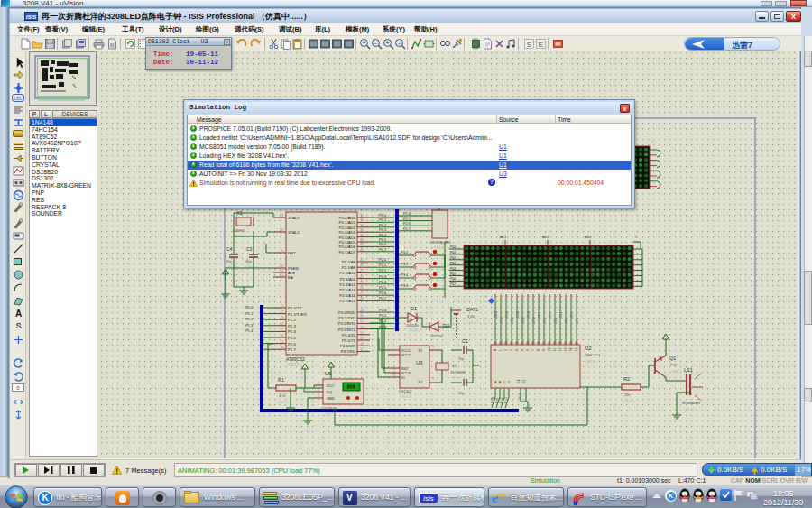 This screenshot has width=812, height=508. Describe the element at coordinates (383, 229) in the screenshot. I see `svg-text: P0.3` at that location.